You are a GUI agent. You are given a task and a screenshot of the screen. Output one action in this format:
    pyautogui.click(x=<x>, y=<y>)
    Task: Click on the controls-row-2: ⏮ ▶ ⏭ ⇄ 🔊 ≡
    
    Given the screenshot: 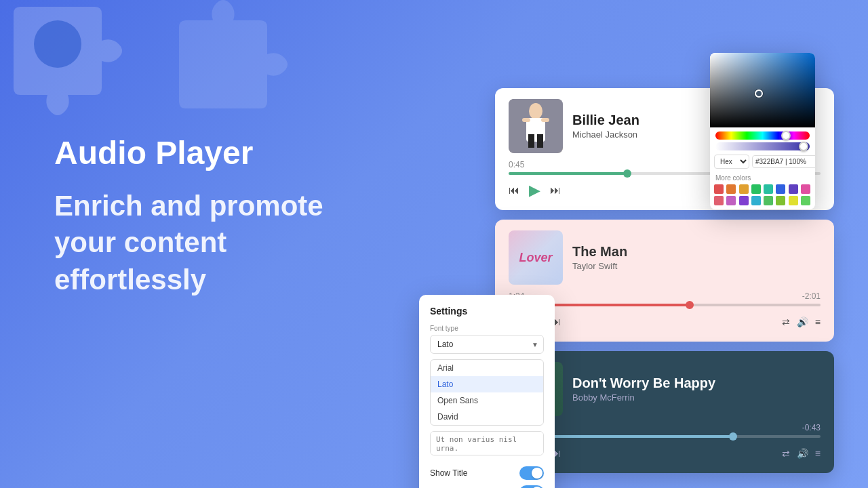 What is the action you would take?
    pyautogui.click(x=665, y=322)
    